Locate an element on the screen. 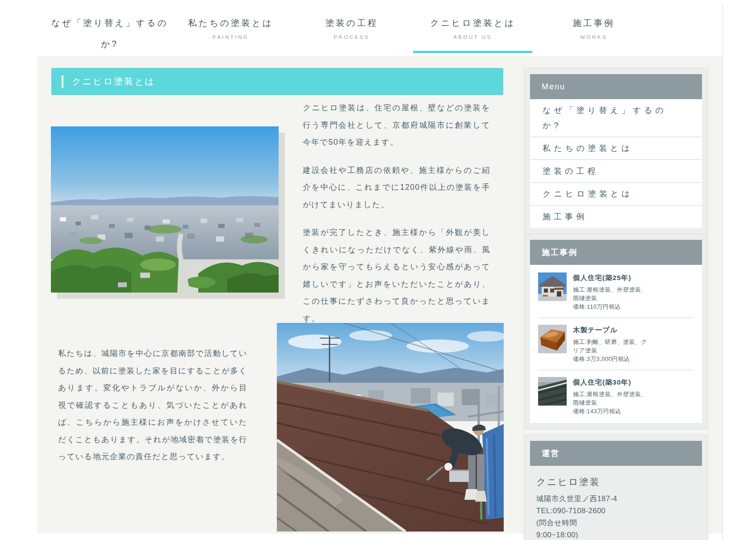 This screenshot has width=756, height=540. company-info: クニヒロ塗装 城陽市久世里ノ西187-4 TEL:090-7108-2600 (… is located at coordinates (616, 503).